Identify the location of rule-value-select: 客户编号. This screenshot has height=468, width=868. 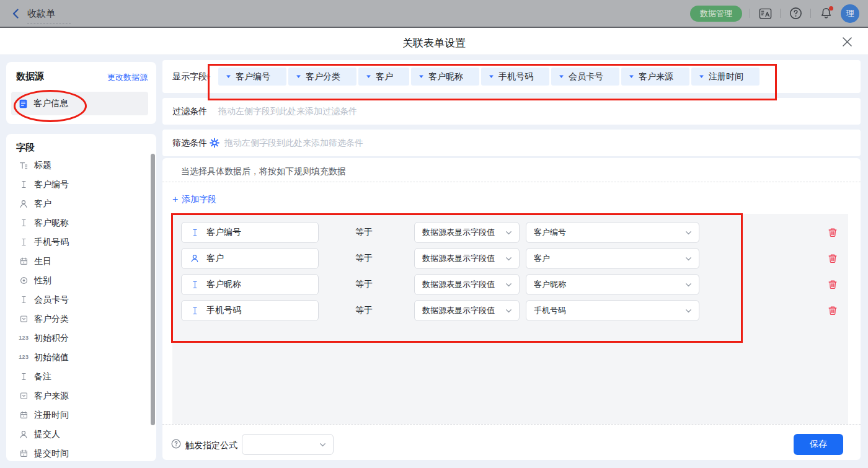
(613, 232).